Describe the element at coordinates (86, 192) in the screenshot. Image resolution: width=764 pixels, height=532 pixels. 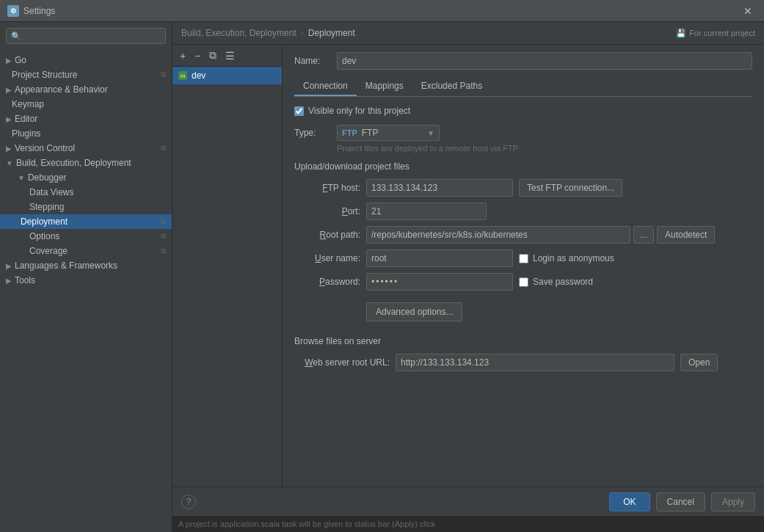
I see `sidebar-item-data-views: Data Views` at that location.